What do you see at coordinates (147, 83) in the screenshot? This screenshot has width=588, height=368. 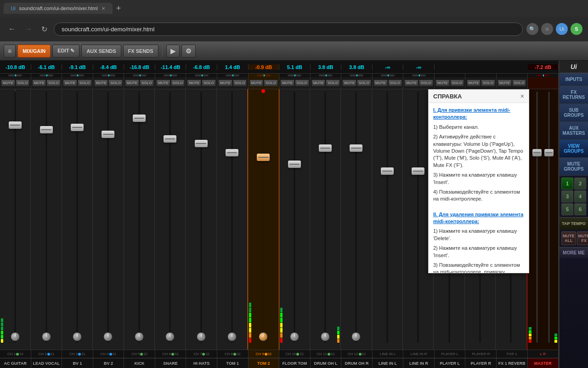 I see `solo-ch5: SOLO` at bounding box center [147, 83].